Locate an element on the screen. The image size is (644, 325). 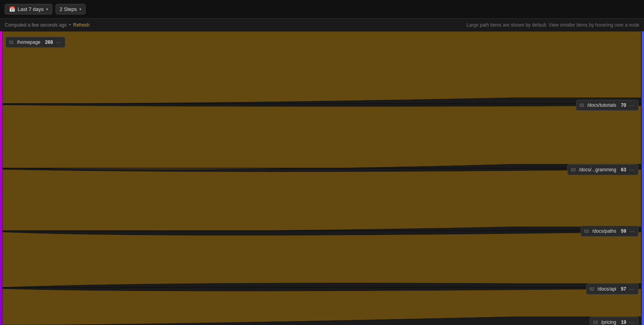
steps-dropdown: 2 Steps ▾ is located at coordinates (70, 9).